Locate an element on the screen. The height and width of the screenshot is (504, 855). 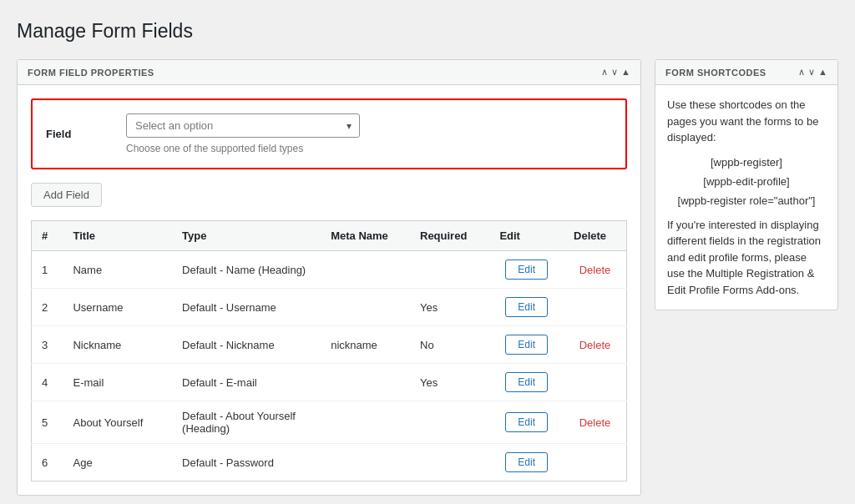
edit-button-1: Edit is located at coordinates (526, 270).